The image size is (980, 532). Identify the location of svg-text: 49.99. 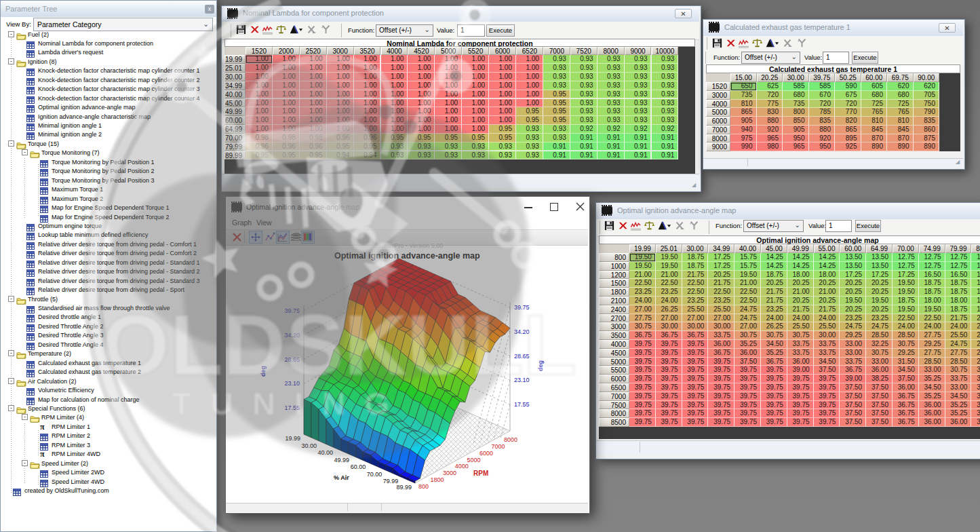
(342, 460).